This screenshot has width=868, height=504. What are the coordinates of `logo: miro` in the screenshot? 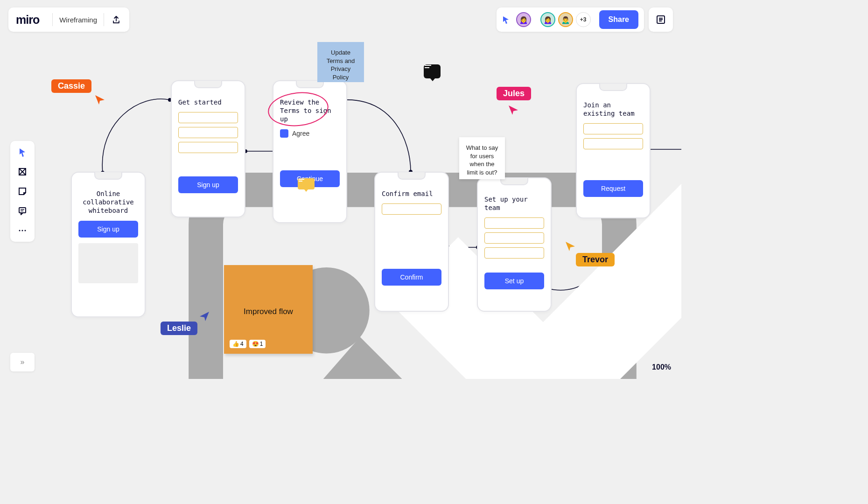 It's located at (28, 20).